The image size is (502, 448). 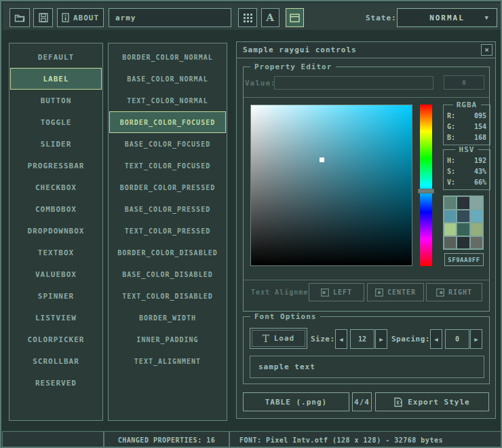 I want to click on control-item-reserved: RESERVED, so click(x=56, y=383).